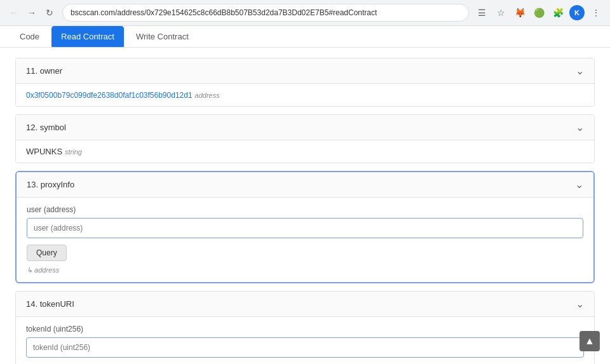 This screenshot has height=364, width=610. What do you see at coordinates (32, 13) in the screenshot?
I see `nav-buttons: ← → ↻` at bounding box center [32, 13].